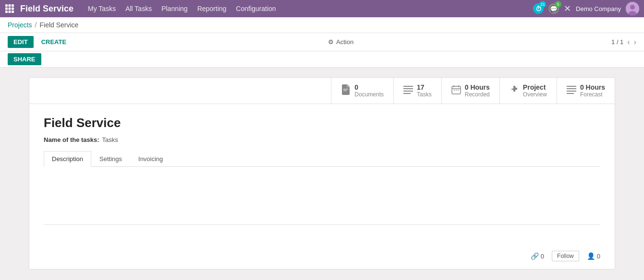 The width and height of the screenshot is (644, 280). Describe the element at coordinates (554, 9) in the screenshot. I see `messages-badge-btn: 💬 5` at that location.